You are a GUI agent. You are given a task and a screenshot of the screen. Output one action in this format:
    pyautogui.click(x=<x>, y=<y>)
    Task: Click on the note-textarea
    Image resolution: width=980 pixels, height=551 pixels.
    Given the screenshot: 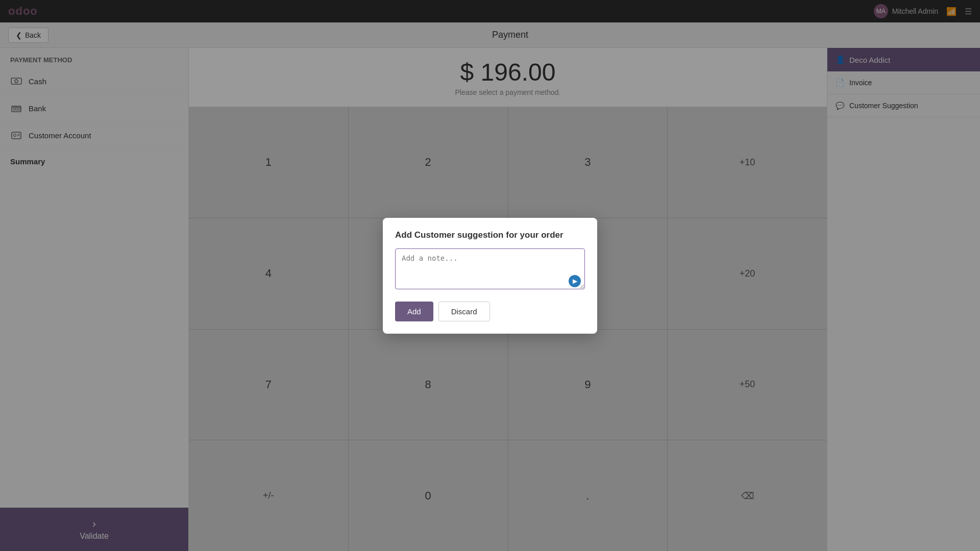 What is the action you would take?
    pyautogui.click(x=490, y=269)
    